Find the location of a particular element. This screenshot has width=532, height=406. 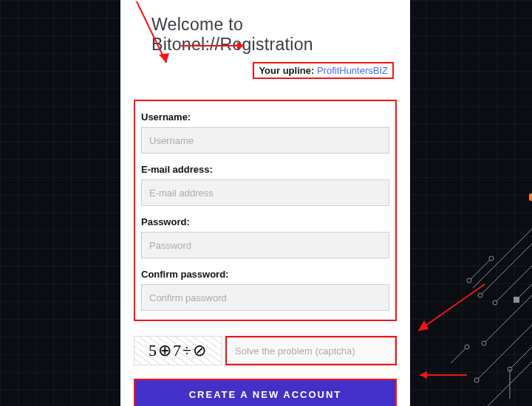

captcha-highlight-box is located at coordinates (311, 351).